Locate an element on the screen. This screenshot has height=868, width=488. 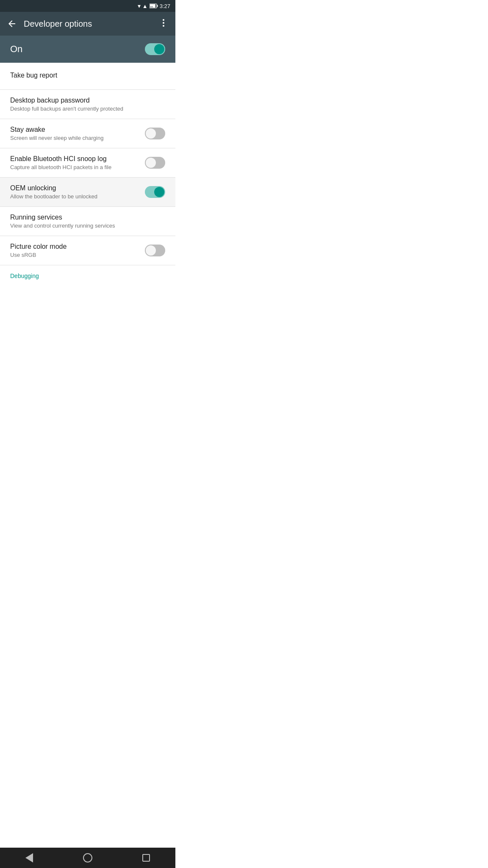
settings-list: Take bug report Desktop backup password … is located at coordinates (88, 173).